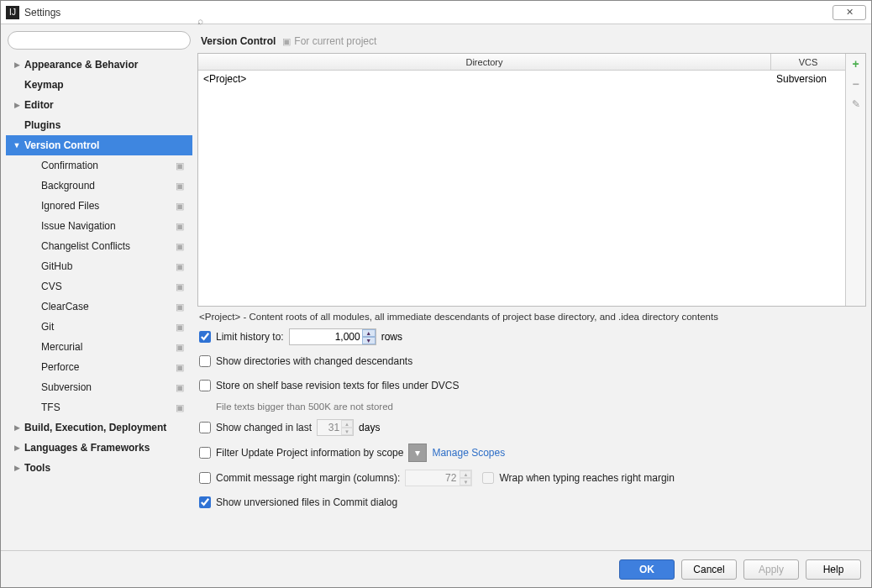 The image size is (872, 588). Describe the element at coordinates (418, 453) in the screenshot. I see `scope-dropdown: ▾` at that location.